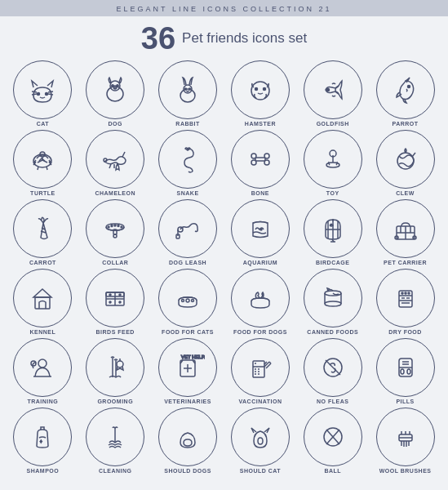  What do you see at coordinates (406, 437) in the screenshot?
I see `icon-circle-wool-brushes` at bounding box center [406, 437].